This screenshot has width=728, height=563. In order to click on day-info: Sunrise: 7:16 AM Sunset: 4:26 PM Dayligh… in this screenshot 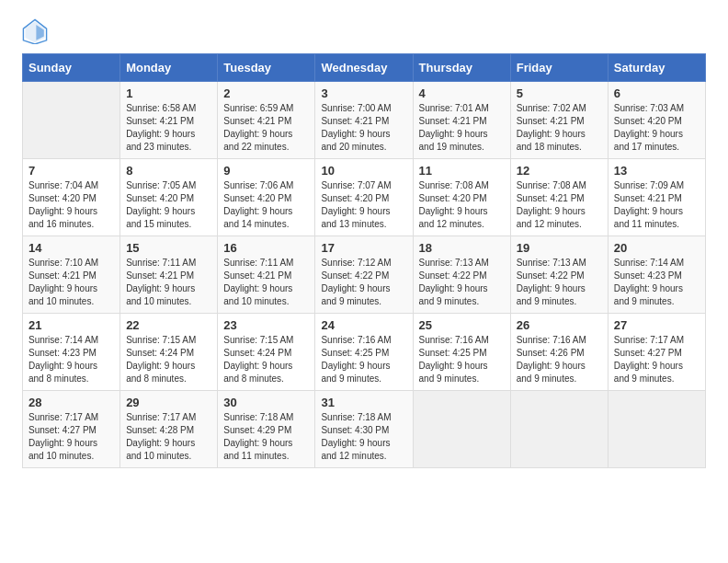, I will do `click(559, 360)`.